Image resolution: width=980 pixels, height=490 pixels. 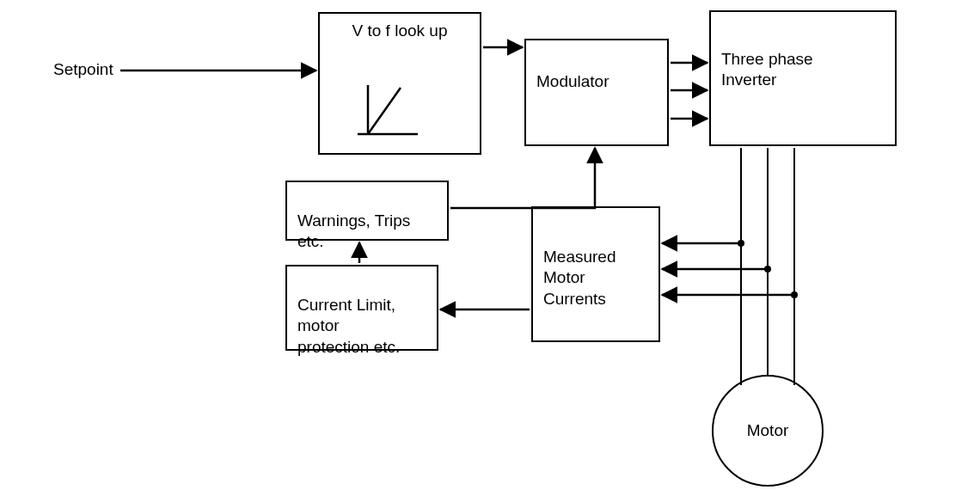 I want to click on inverter-text: Three phase Inverter, so click(x=767, y=70).